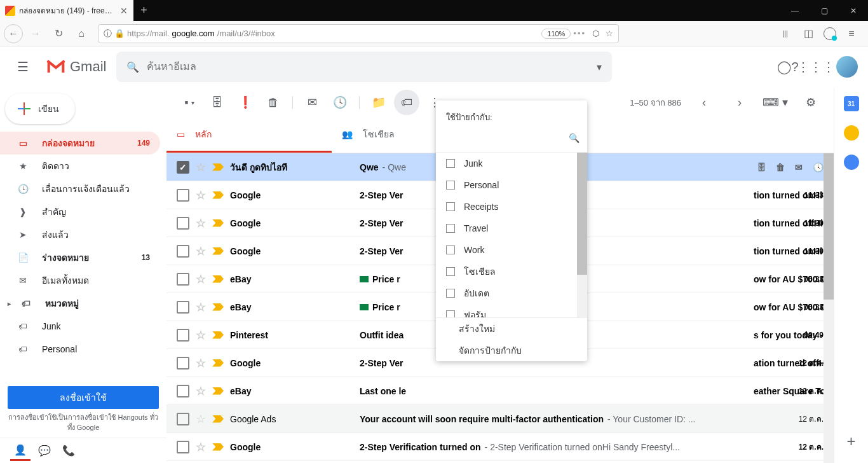 Image resolution: width=868 pixels, height=463 pixels. What do you see at coordinates (506, 138) in the screenshot?
I see `label-search-input` at bounding box center [506, 138].